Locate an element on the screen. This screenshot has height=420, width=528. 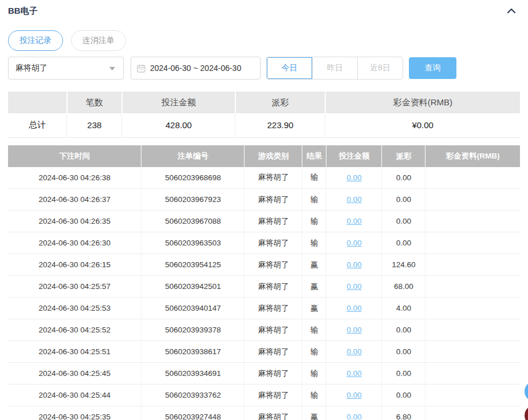
summary-header-bet: 投注金额 is located at coordinates (179, 102).